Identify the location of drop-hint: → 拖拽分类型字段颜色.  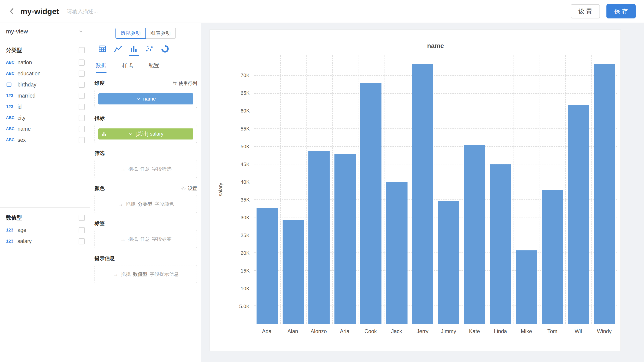
(146, 204).